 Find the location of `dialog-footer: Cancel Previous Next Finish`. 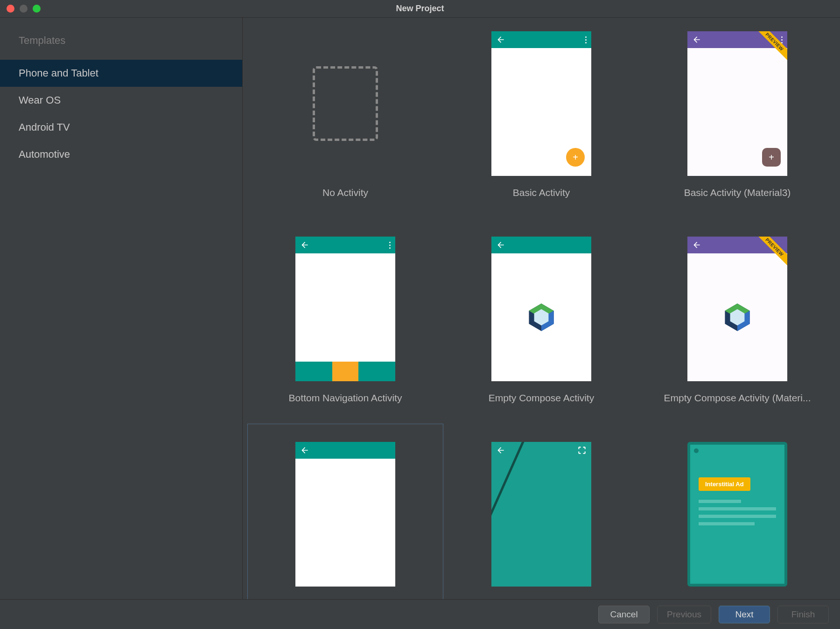

dialog-footer: Cancel Previous Next Finish is located at coordinates (420, 614).